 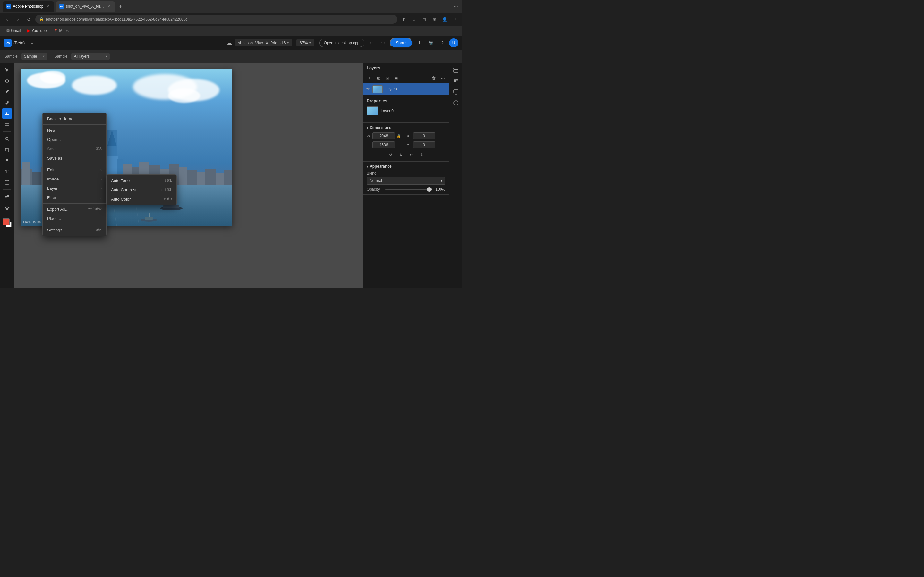 I want to click on bookmark-youtube: ▶ YouTube, so click(x=37, y=31).